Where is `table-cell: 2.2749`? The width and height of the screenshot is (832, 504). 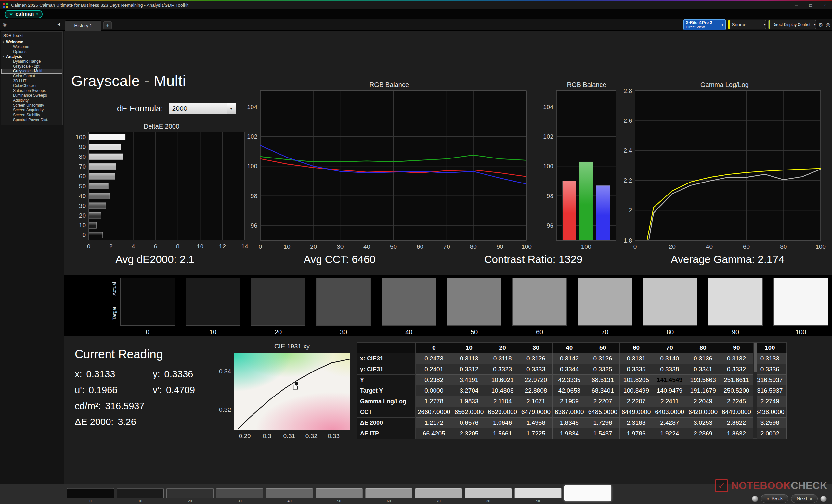
table-cell: 2.2749 is located at coordinates (770, 401).